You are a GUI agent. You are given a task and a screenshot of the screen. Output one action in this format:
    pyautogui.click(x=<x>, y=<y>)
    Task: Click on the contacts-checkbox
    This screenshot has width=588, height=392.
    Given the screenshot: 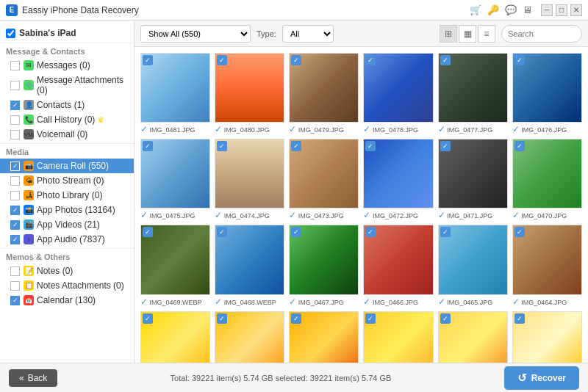 What is the action you would take?
    pyautogui.click(x=15, y=106)
    